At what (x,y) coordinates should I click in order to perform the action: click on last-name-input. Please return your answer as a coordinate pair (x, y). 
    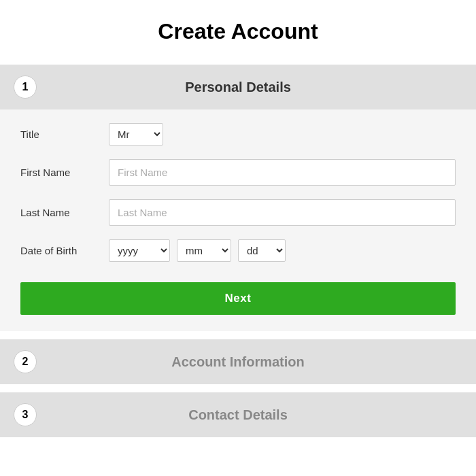
    Looking at the image, I should click on (282, 212).